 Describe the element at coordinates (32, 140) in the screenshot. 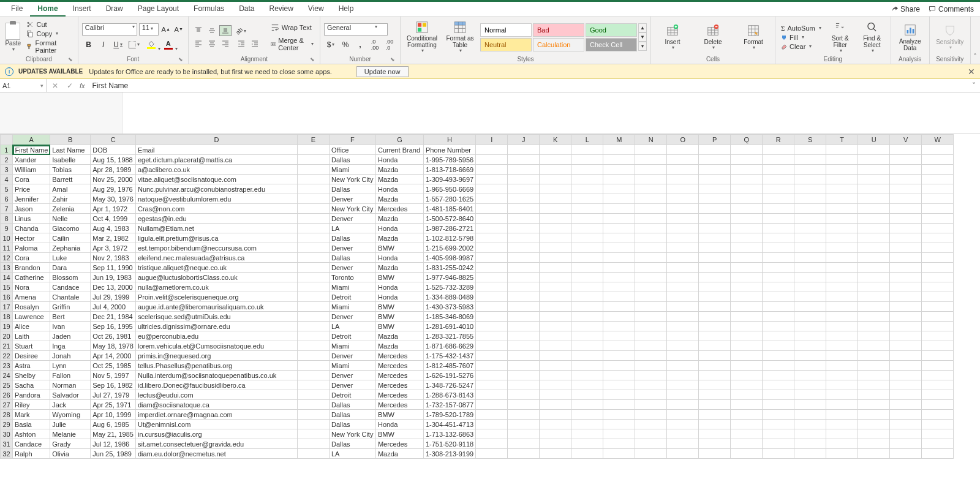

I see `col-header-A: A` at that location.